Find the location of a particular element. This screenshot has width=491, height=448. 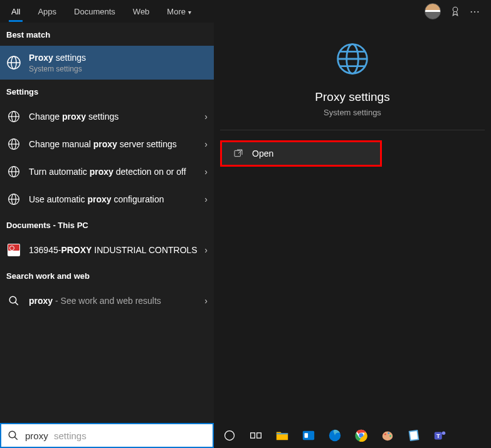

result-proxy-settings: Proxy settings System settings is located at coordinates (107, 63).